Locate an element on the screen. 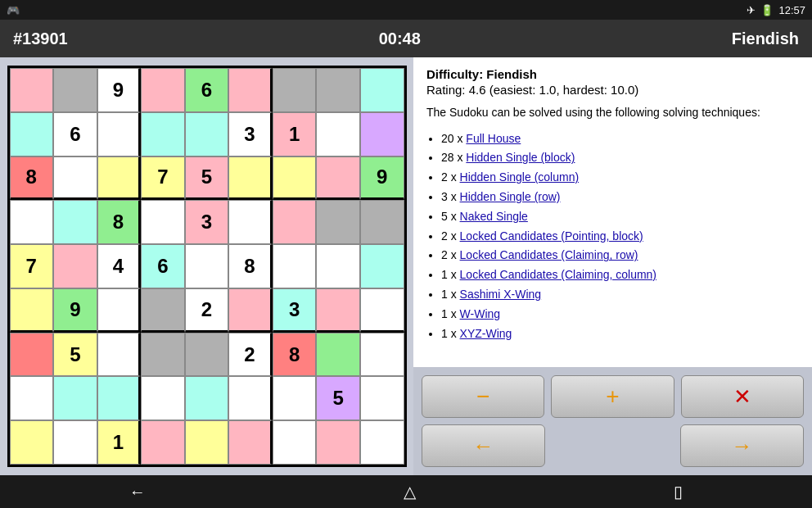  technique-link-7: Locked Candidates (Claiming, column) is located at coordinates (558, 274).